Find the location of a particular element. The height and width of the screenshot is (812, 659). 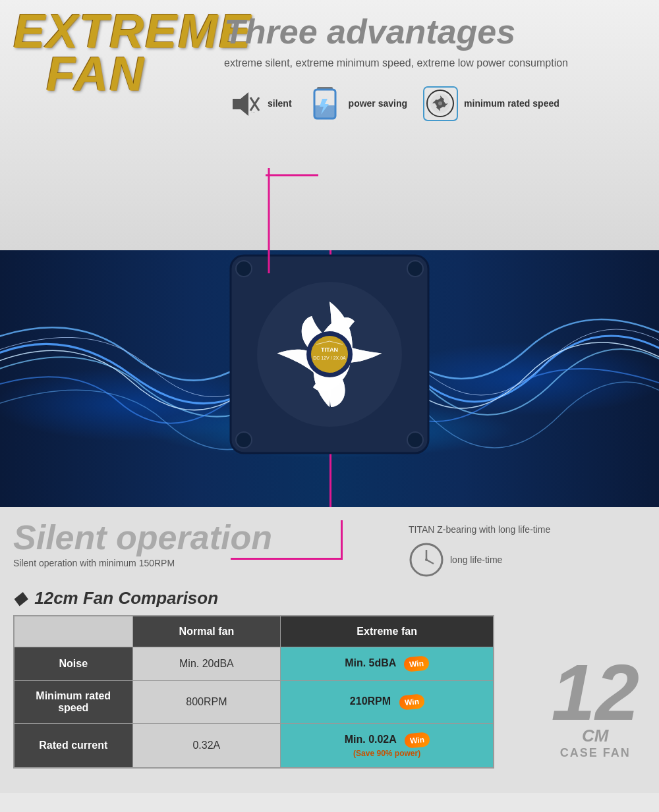

row-current-extreme: Min. 0.02A Win (Save 90% power) is located at coordinates (387, 745).